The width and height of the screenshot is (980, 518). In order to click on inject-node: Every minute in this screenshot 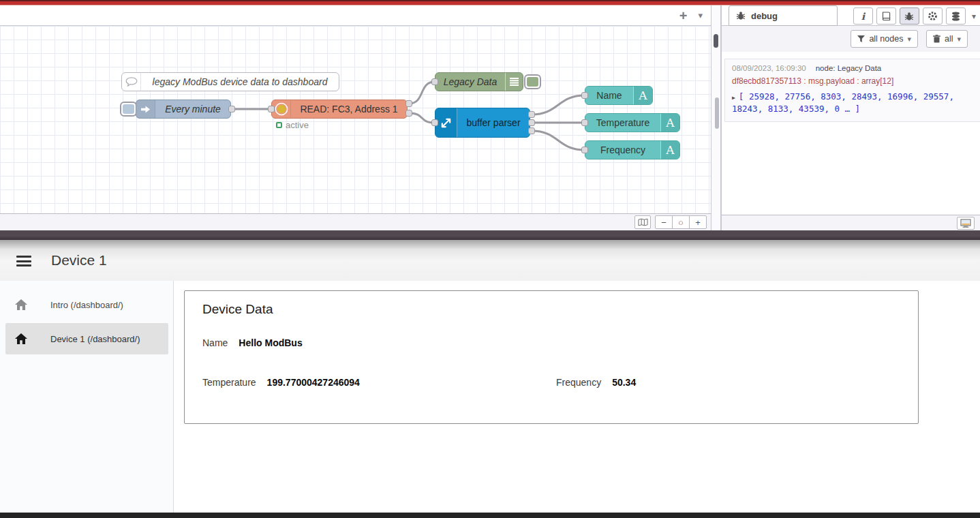, I will do `click(183, 109)`.